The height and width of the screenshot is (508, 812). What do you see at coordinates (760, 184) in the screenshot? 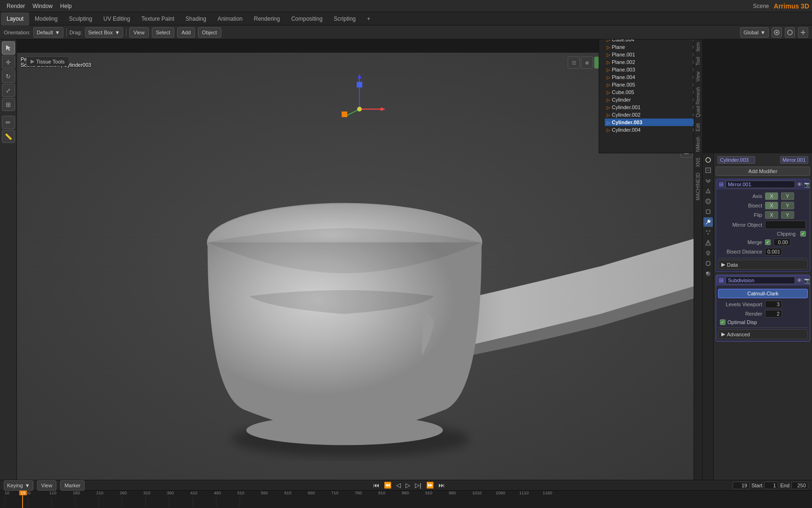
I see `modifier-name-input` at bounding box center [760, 184].